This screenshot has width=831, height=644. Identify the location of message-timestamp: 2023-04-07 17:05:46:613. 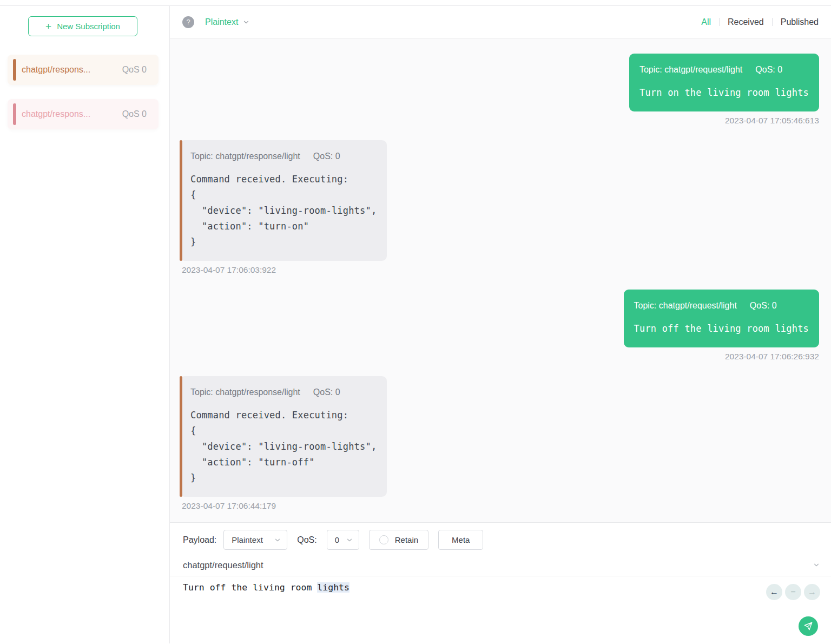
(772, 121).